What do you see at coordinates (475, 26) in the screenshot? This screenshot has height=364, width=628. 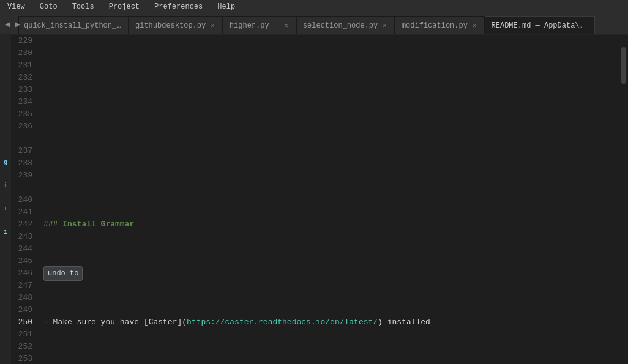 I see `tab-close-modification: ✕` at bounding box center [475, 26].